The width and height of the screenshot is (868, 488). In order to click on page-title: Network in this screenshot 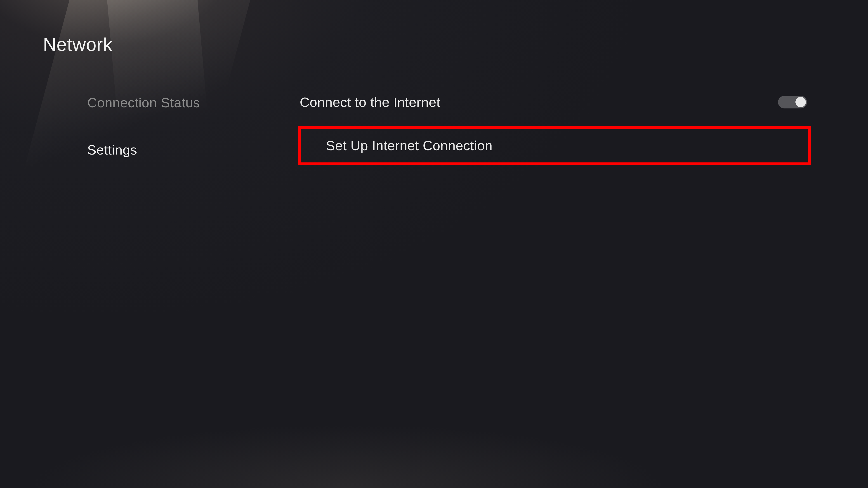, I will do `click(78, 44)`.